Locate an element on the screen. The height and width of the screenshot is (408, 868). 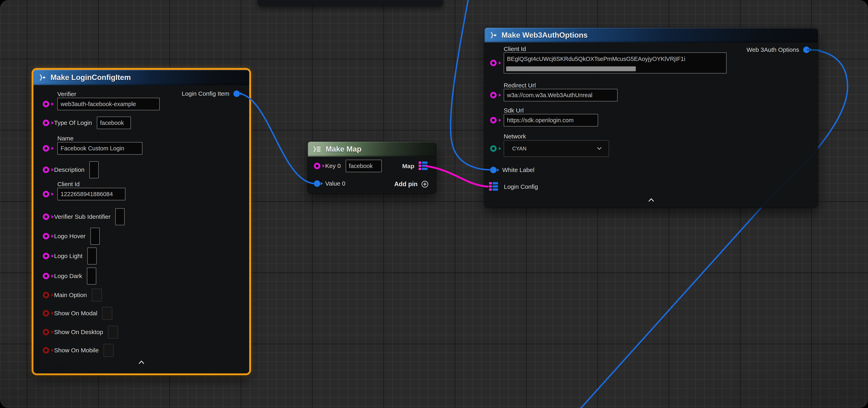
client-id-value: BEglQSgt4cUWcj6SKRdu5QkOXTsePmMcusG5EAoy… is located at coordinates (615, 59).